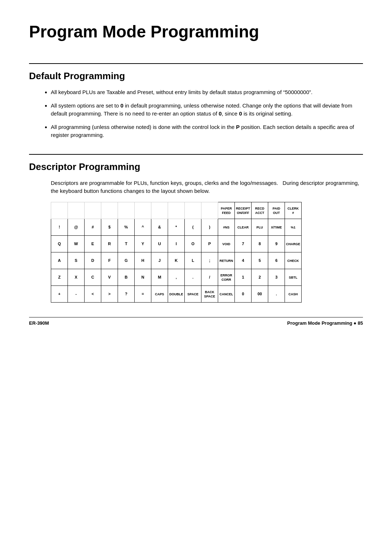 This screenshot has width=392, height=555. I want to click on key-comma: ,, so click(176, 277).